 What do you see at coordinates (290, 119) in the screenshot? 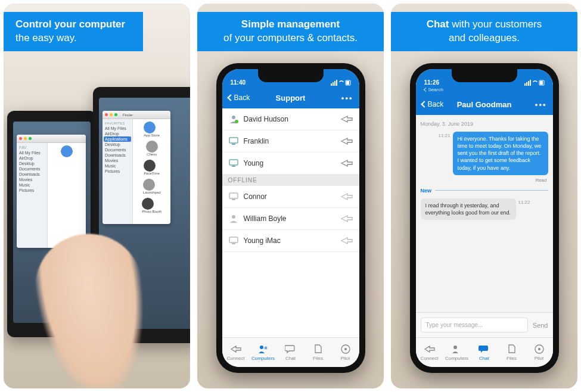
I see `contact-name: David Hudson` at bounding box center [290, 119].